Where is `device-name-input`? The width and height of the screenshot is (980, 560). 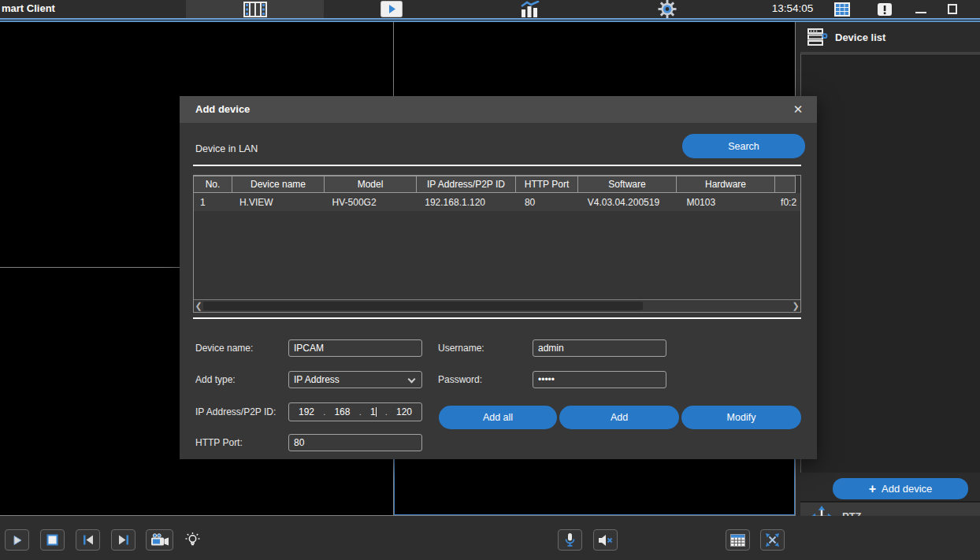
device-name-input is located at coordinates (355, 348).